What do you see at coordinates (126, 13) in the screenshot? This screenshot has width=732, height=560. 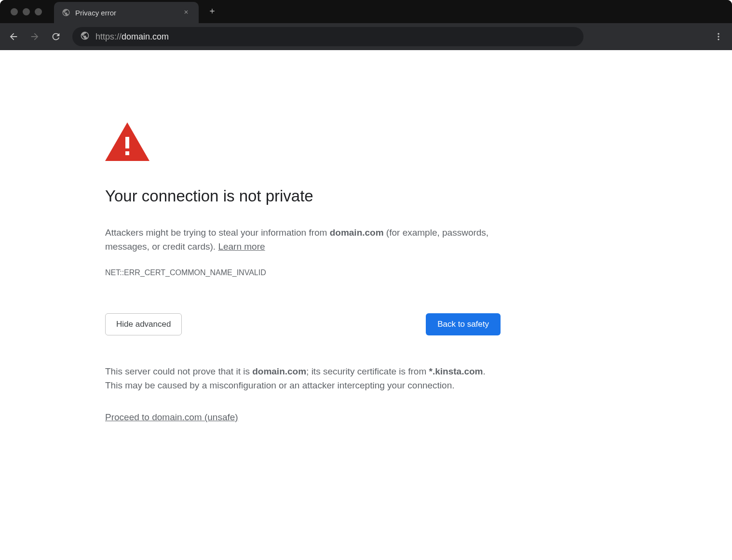 I see `tab-title: Privacy error` at bounding box center [126, 13].